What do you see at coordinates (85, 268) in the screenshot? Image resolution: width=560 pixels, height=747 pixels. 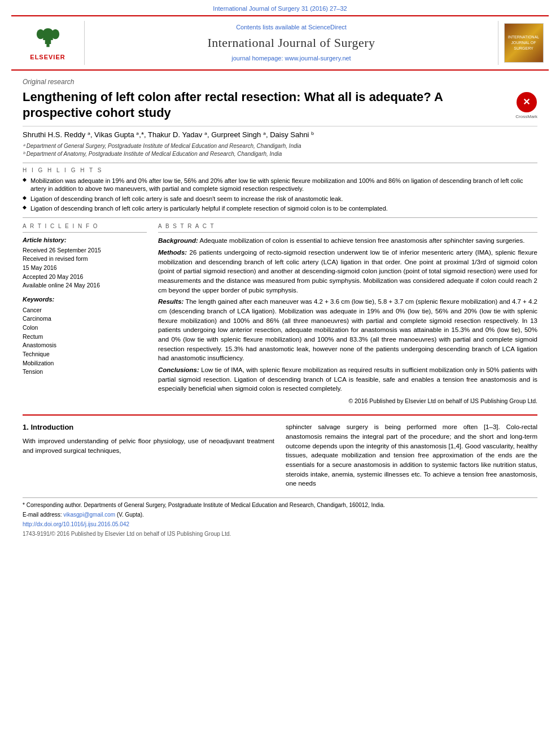 I see `revised-date: 15 May 2016` at bounding box center [85, 268].